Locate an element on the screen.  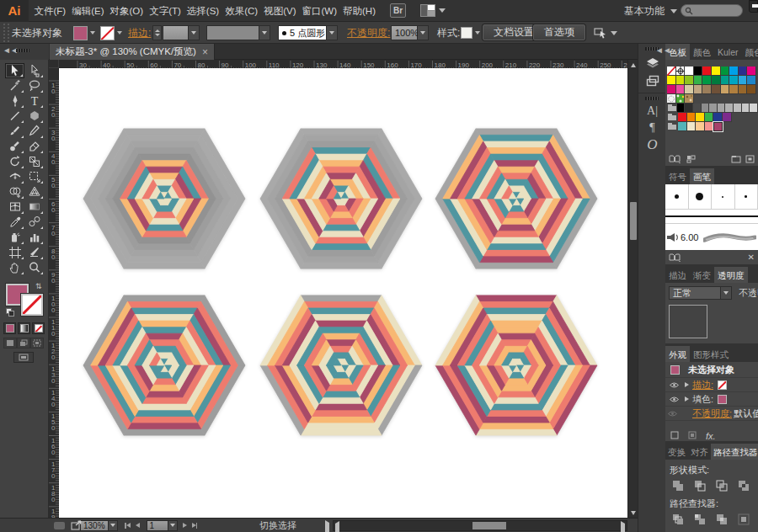
swatches-tab: Kuler is located at coordinates (728, 52).